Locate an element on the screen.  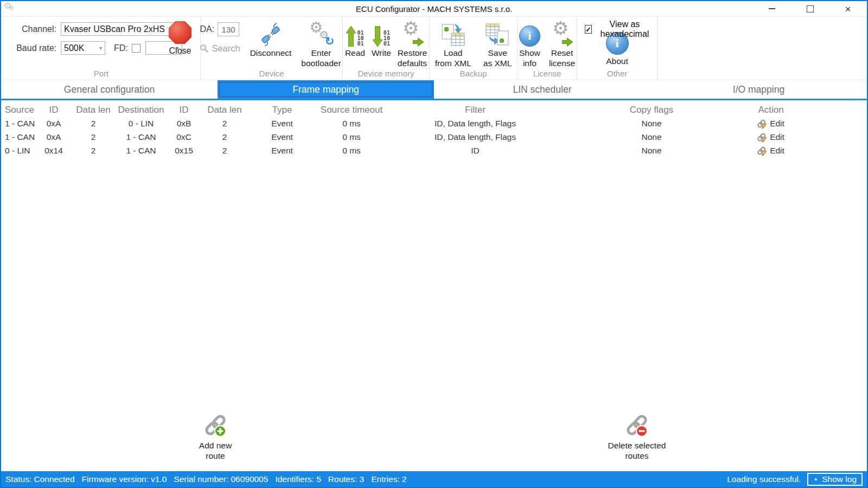
enter-bootloader-label: Enter bootloader is located at coordinates (321, 58).